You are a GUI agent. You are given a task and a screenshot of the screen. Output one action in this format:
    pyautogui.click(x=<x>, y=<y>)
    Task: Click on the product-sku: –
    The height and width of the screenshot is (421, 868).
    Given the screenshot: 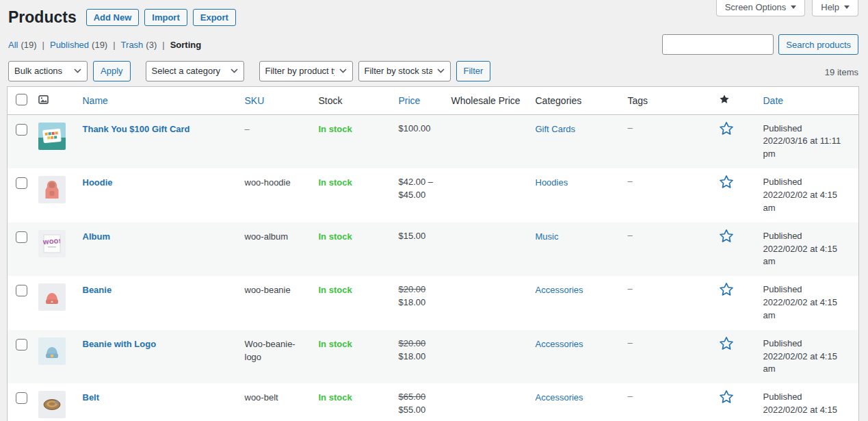 What is the action you would take?
    pyautogui.click(x=248, y=129)
    